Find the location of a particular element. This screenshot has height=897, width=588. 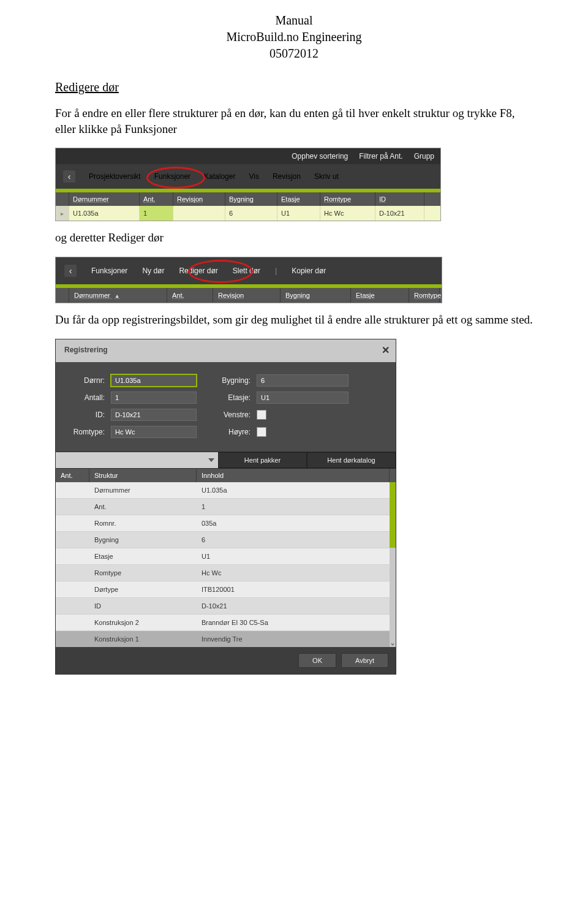

paragraph-2: og deretter Rediger dør is located at coordinates (294, 238).